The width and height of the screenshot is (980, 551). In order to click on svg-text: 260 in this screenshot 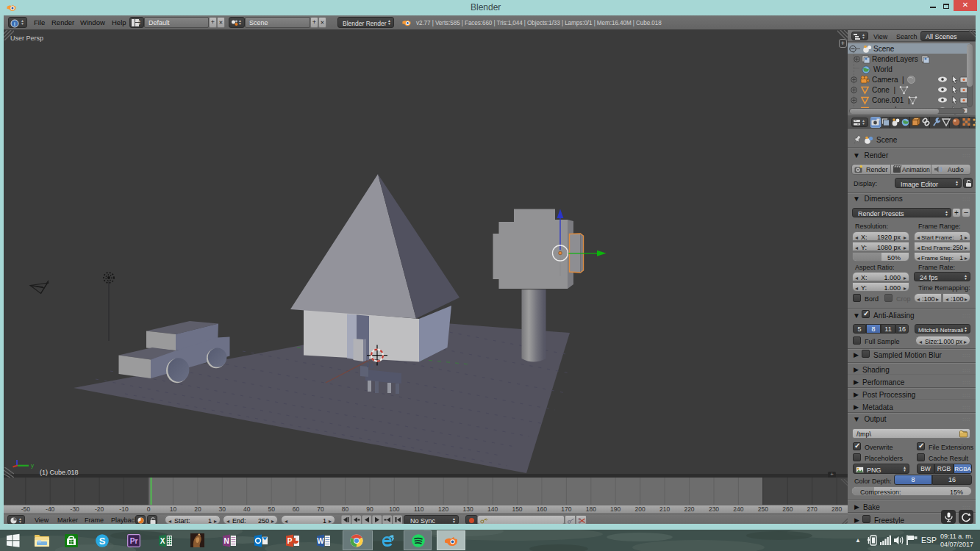, I will do `click(787, 509)`.